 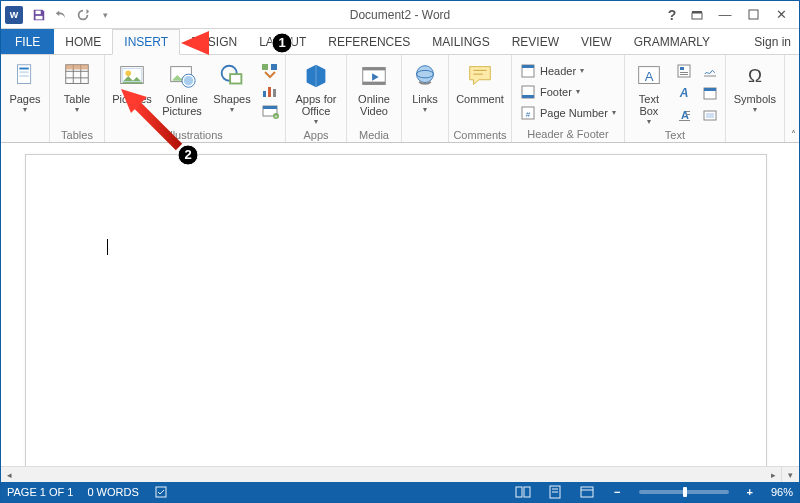 What do you see at coordinates (568, 112) in the screenshot?
I see `page-number-button: # Page Number ▾` at bounding box center [568, 112].